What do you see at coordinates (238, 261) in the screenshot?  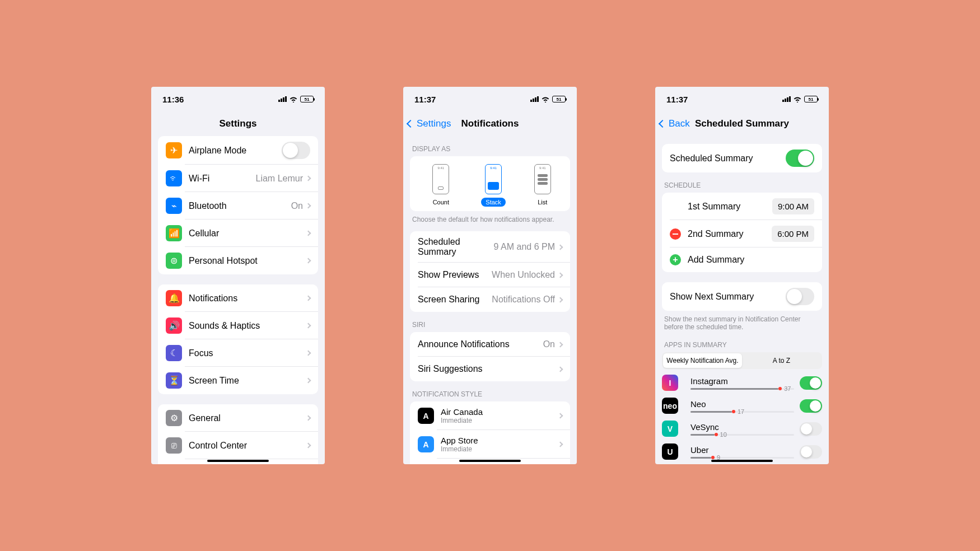 I see `settings-row: ⊚Personal Hotspot` at bounding box center [238, 261].